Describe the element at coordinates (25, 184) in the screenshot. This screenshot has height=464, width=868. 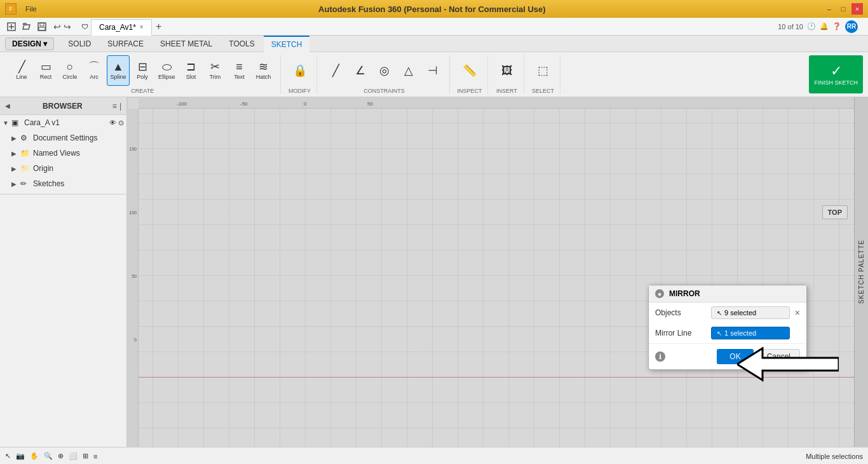
I see `tree-icon-sketches: ✏` at that location.